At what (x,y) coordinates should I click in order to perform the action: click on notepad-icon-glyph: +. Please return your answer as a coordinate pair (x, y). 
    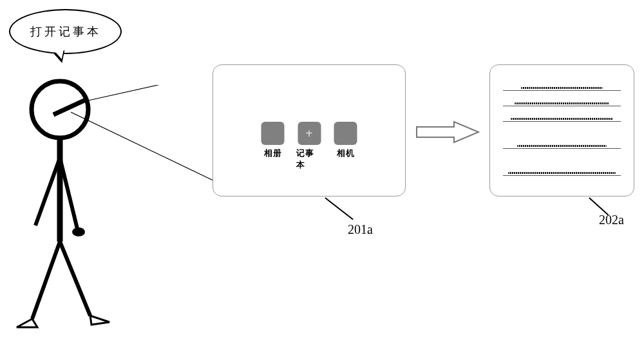
    Looking at the image, I should click on (309, 134).